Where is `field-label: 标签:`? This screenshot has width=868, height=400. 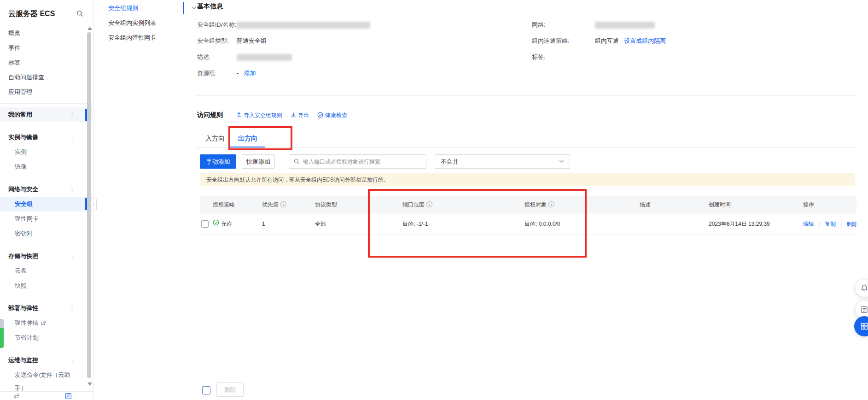 field-label: 标签: is located at coordinates (563, 57).